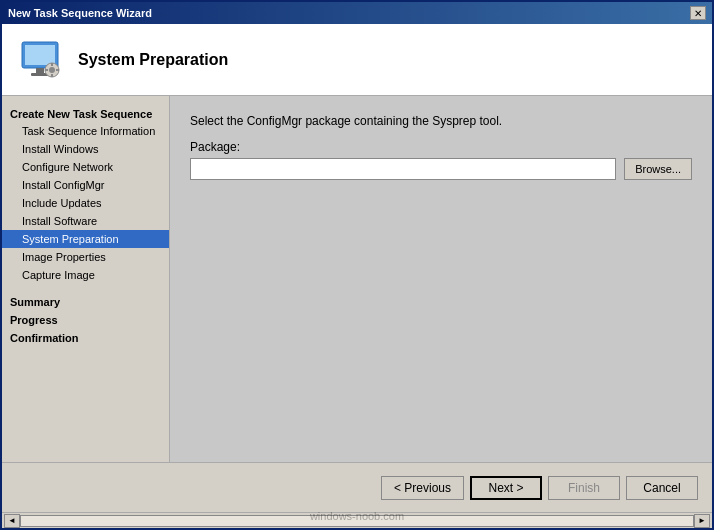  What do you see at coordinates (357, 13) in the screenshot?
I see `title-bar: New Task Sequence Wizard ✕` at bounding box center [357, 13].